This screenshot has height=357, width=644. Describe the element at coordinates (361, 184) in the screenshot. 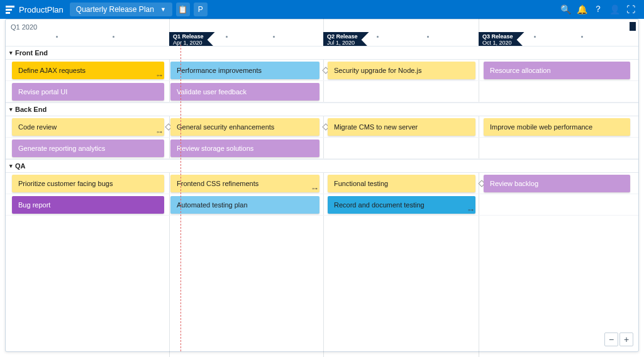

I see `bar-label: Functional testing` at that location.